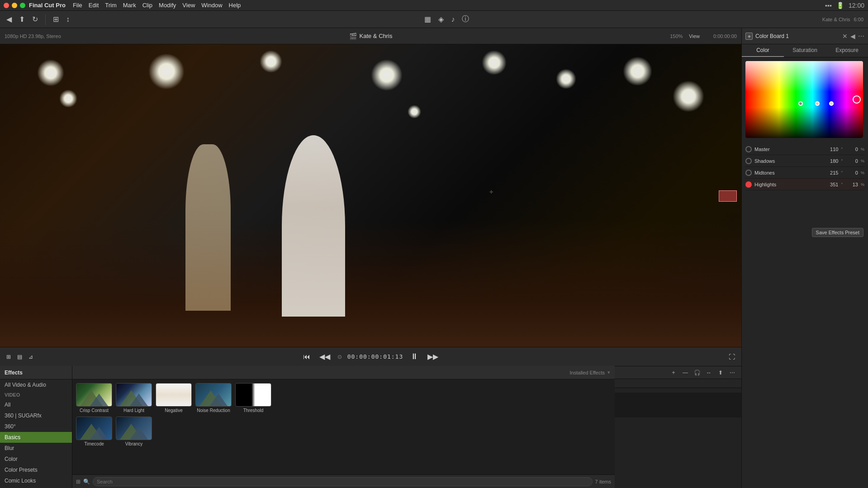 The image size is (868, 488). Describe the element at coordinates (852, 173) in the screenshot. I see `midtones-value: 0` at that location.